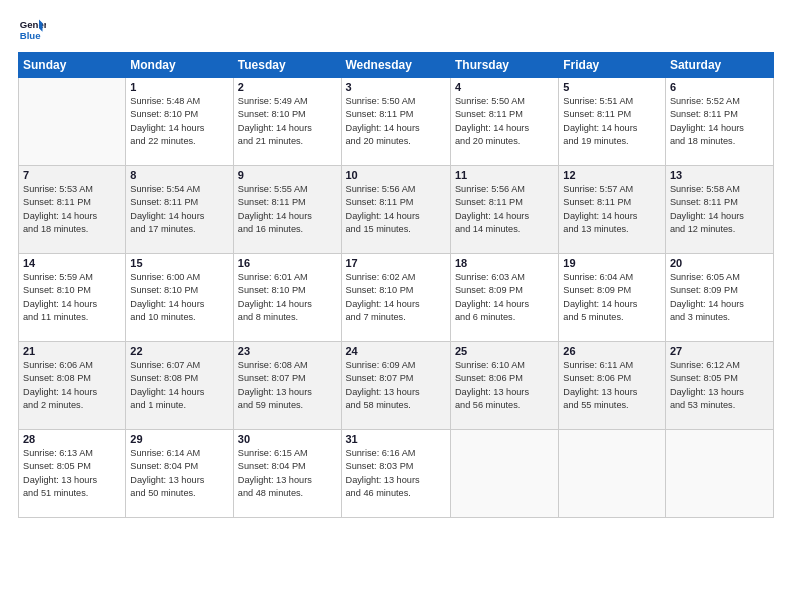 This screenshot has width=792, height=612. I want to click on day-info: Sunrise: 6:12 AM Sunset: 8:05 PM Dayligh…, so click(720, 386).